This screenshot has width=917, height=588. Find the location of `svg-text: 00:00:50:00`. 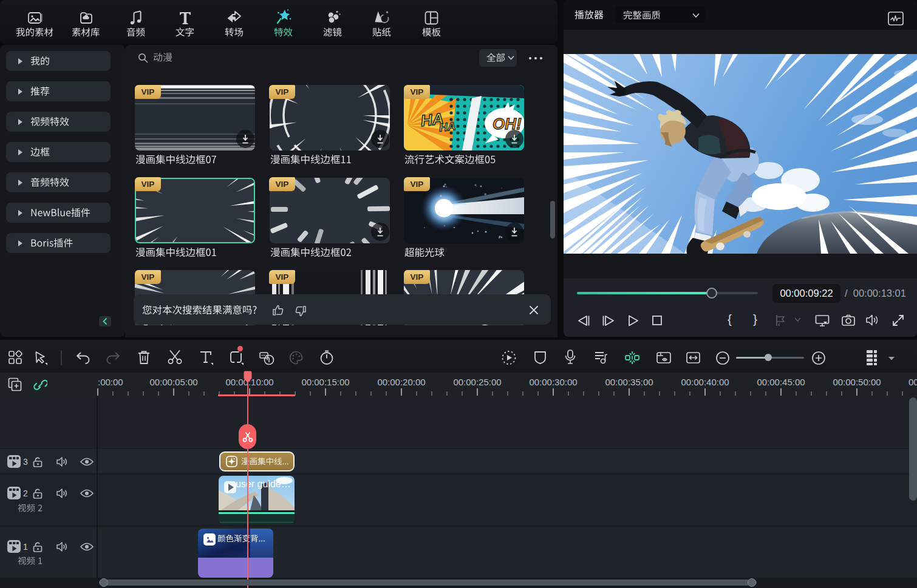

svg-text: 00:00:50:00 is located at coordinates (856, 382).